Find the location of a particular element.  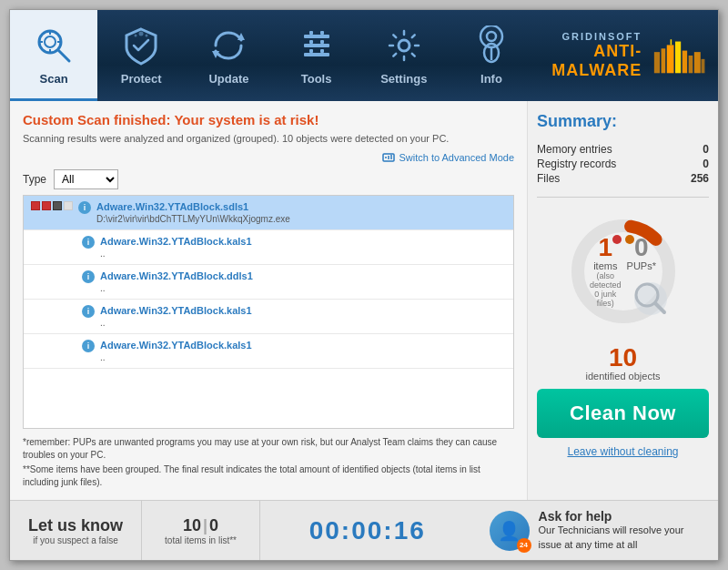

nav-tools-label: Tools is located at coordinates (317, 78).